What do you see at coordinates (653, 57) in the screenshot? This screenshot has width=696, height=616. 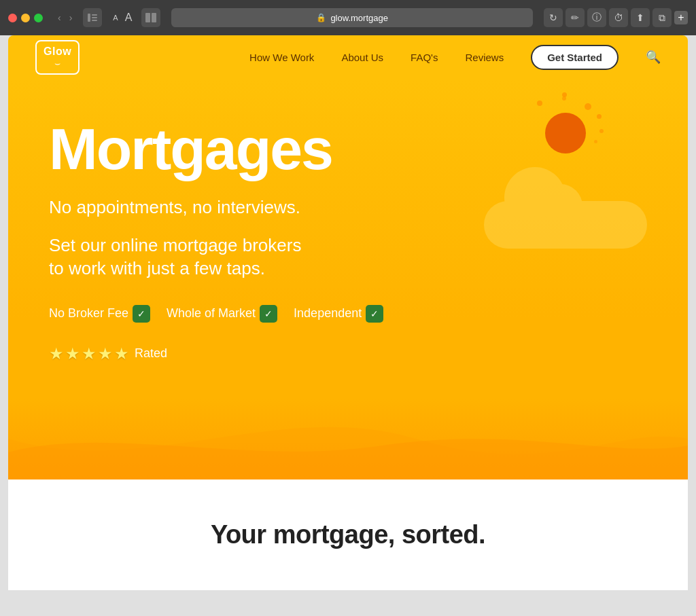 I see `search-icon: 🔍` at bounding box center [653, 57].